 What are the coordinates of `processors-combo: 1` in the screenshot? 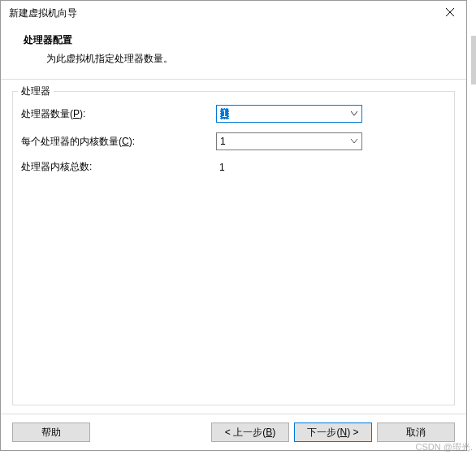 It's located at (289, 114).